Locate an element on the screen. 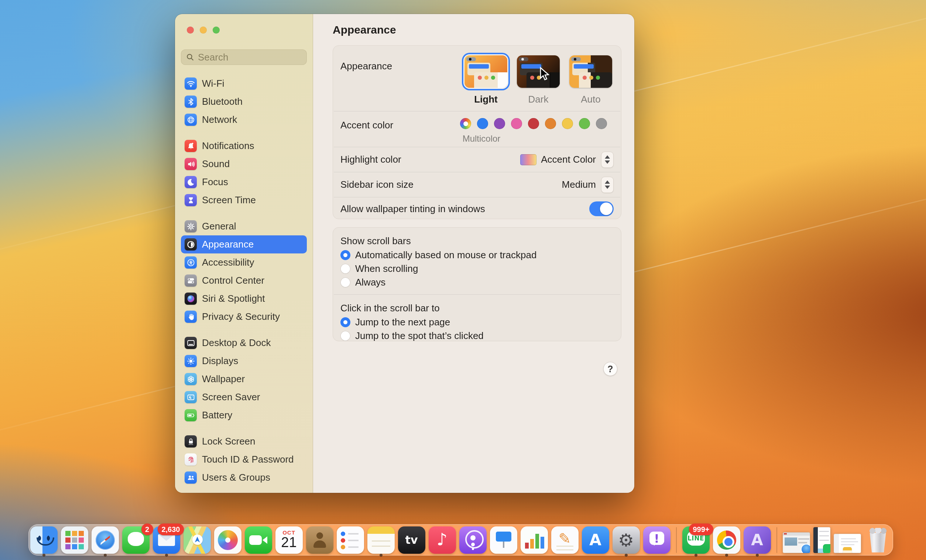  help-button: ? is located at coordinates (610, 369).